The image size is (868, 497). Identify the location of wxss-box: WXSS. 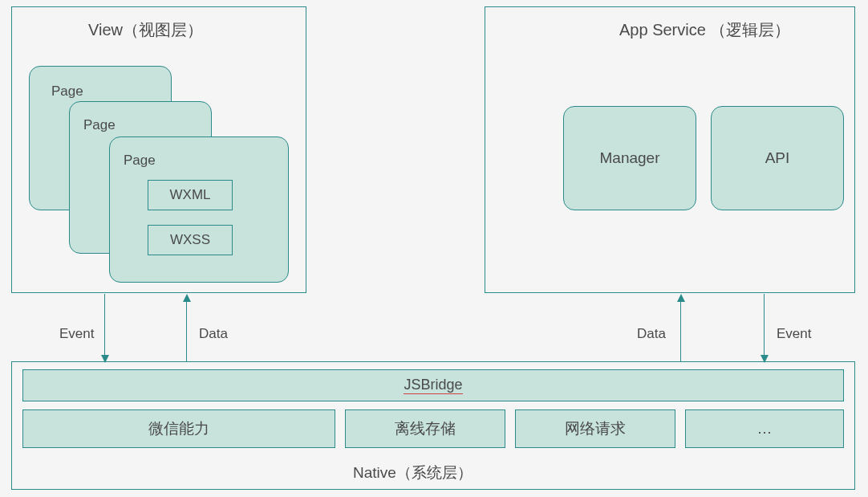
(190, 240).